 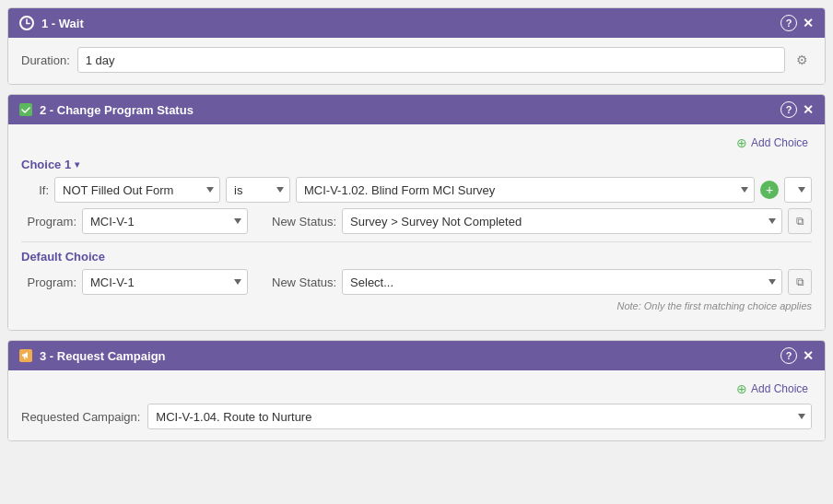 I want to click on choice-1-program-label: Program:, so click(x=49, y=221).